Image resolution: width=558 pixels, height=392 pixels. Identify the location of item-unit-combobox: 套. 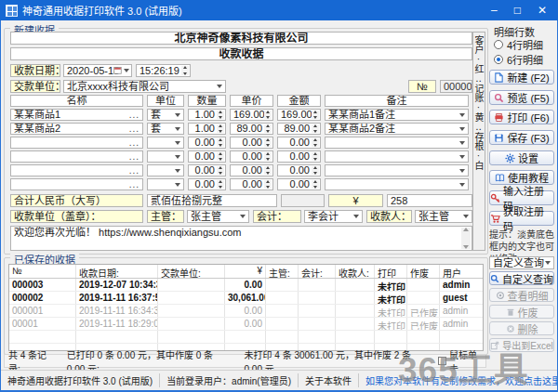
(166, 128).